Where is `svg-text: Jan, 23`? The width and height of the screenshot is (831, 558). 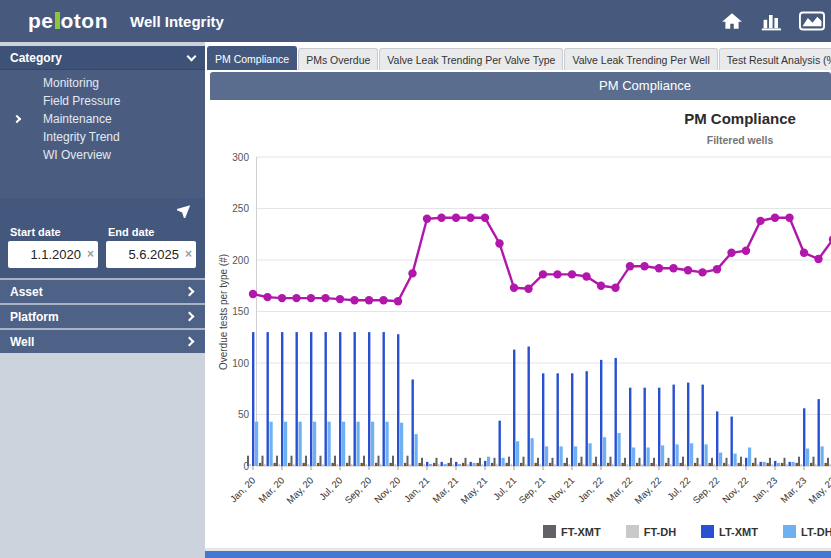
svg-text: Jan, 23 is located at coordinates (765, 490).